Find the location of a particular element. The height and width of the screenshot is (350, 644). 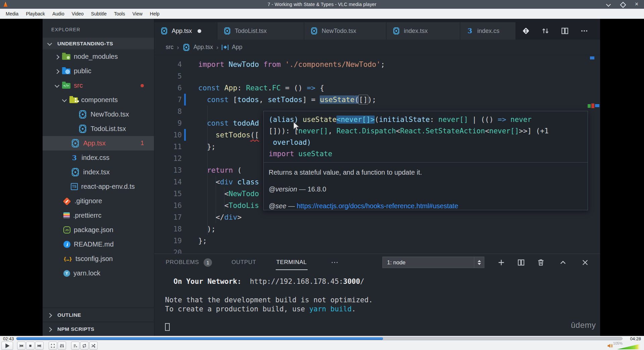

tooltip-docs: Returns a stateful value, and a function… is located at coordinates (426, 186).